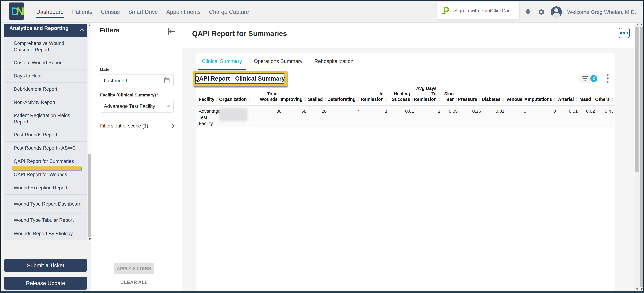 The width and height of the screenshot is (644, 293). Describe the element at coordinates (143, 12) in the screenshot. I see `nav-item-smart-drive: Smart Drive` at that location.